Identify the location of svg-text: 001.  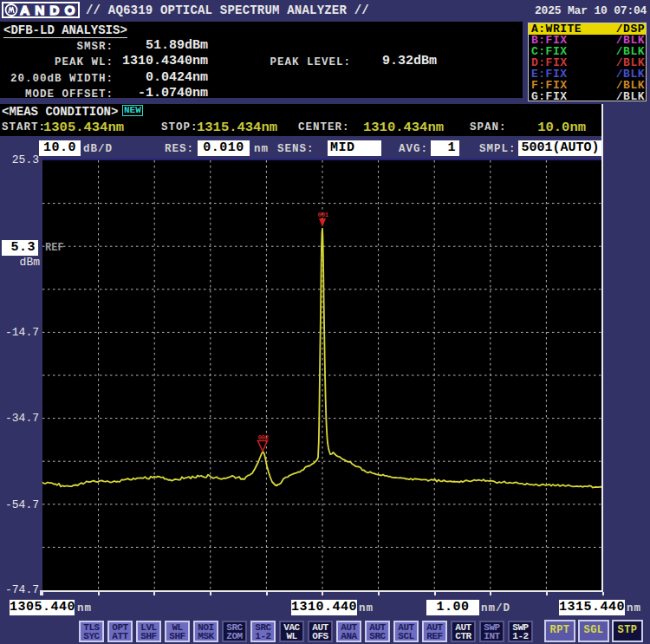
(324, 215).